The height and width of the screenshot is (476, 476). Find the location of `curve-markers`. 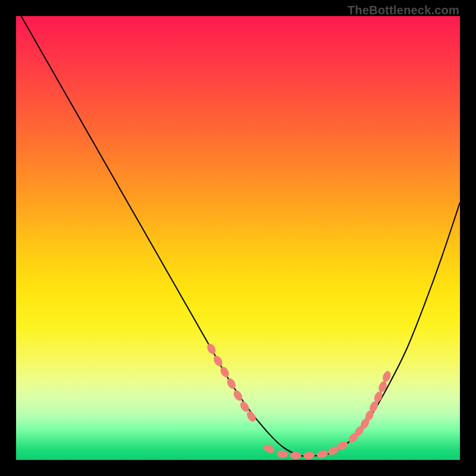

curve-markers is located at coordinates (299, 401).